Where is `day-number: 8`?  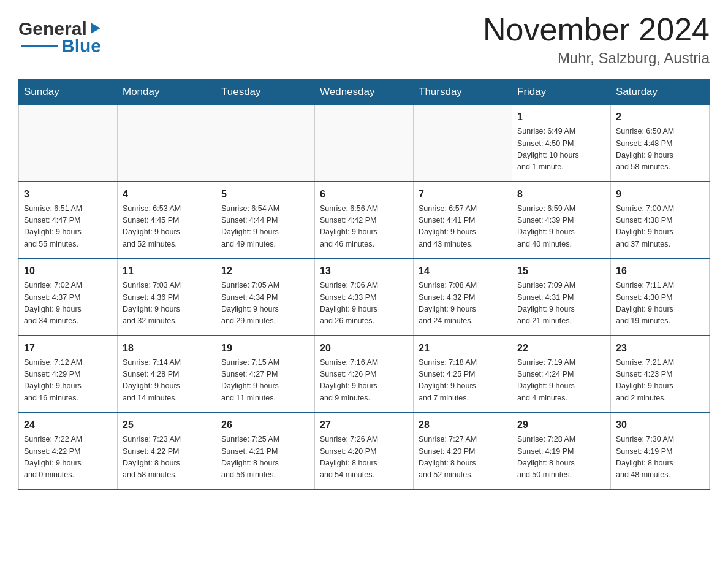
day-number: 8 is located at coordinates (561, 194).